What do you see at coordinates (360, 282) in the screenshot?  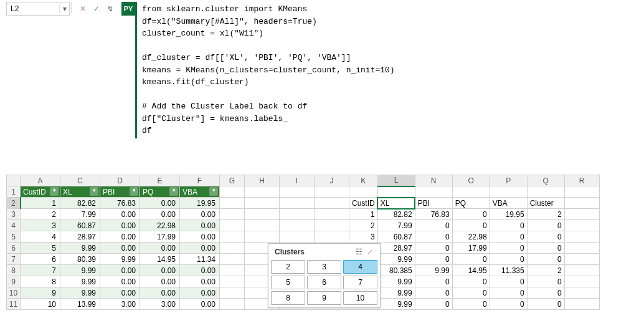 I see `slicer-option-7: 7` at bounding box center [360, 282].